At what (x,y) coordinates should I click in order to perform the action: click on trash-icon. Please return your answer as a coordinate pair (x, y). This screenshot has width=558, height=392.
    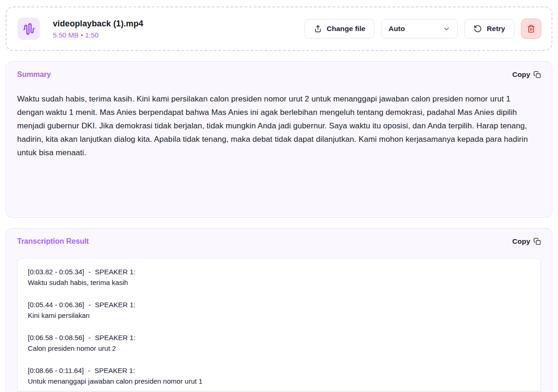
    Looking at the image, I should click on (531, 29).